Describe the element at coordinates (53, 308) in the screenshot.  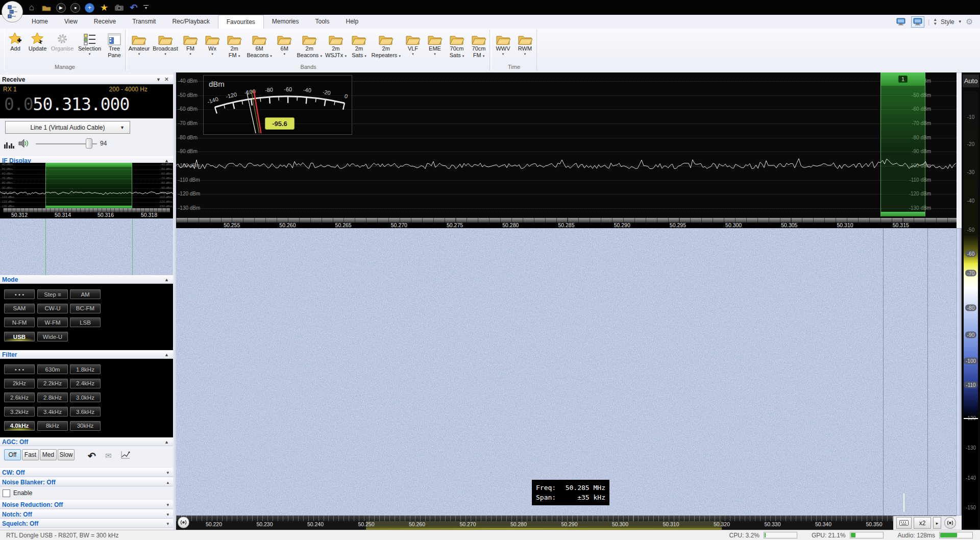
I see `mode-button-cw-u: CW-U` at that location.